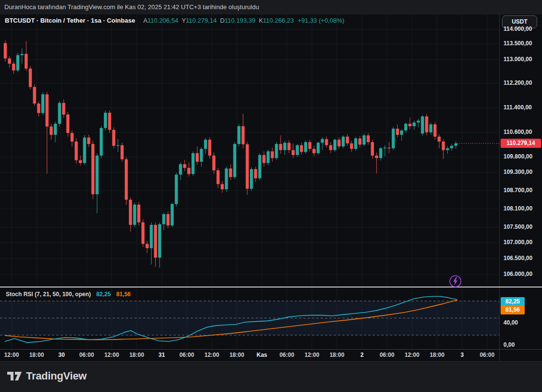 This screenshot has width=542, height=392. Describe the element at coordinates (162, 355) in the screenshot. I see `time-axis-label: 31` at that location.